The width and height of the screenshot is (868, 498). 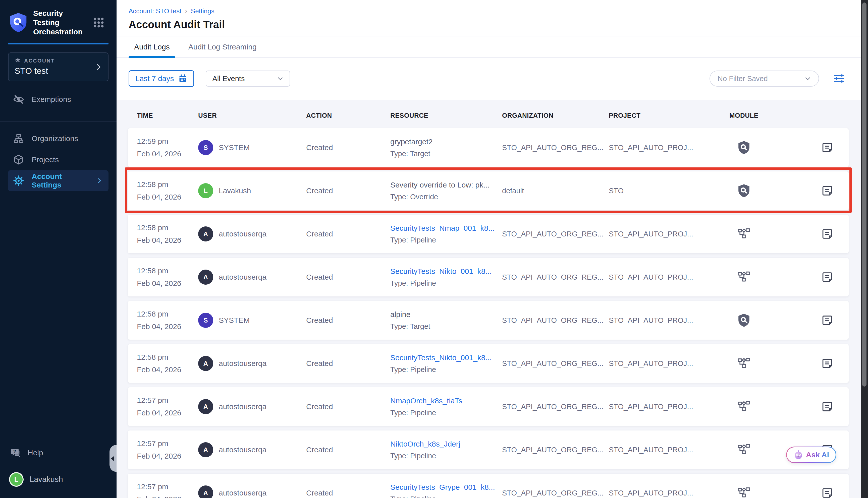 What do you see at coordinates (235, 191) in the screenshot?
I see `user-name-label: Lavakush` at bounding box center [235, 191].